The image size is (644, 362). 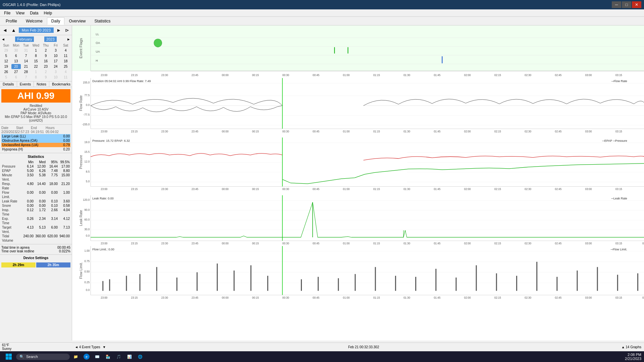 I want to click on svg-text: 23:15, so click(x=135, y=243).